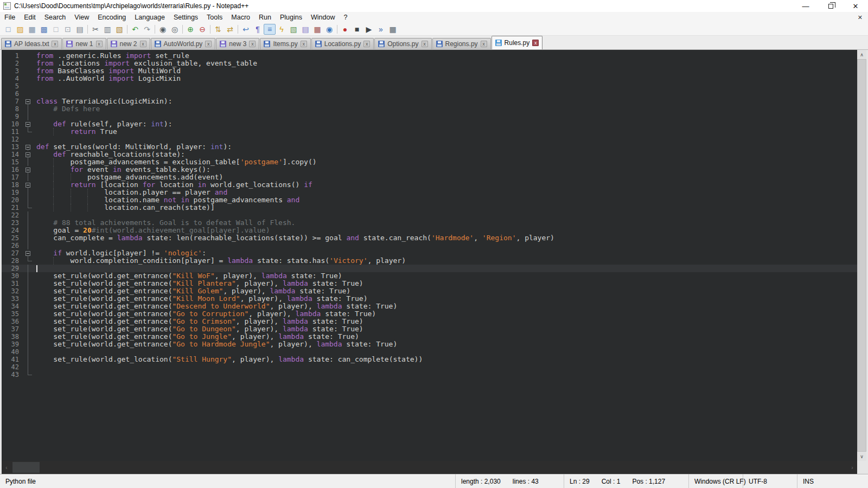 Image resolution: width=868 pixels, height=488 pixels. What do you see at coordinates (26, 467) in the screenshot?
I see `horizontal-scroll-thumb` at bounding box center [26, 467].